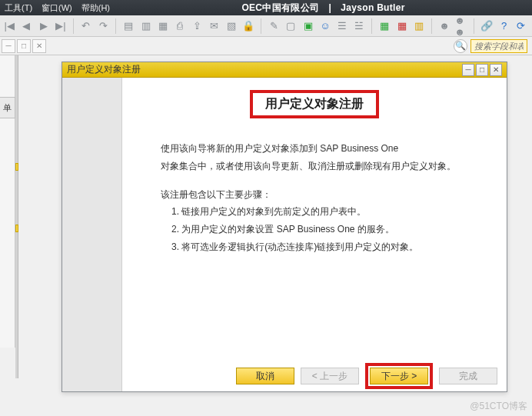  I want to click on nav-prev-icon: ◀, so click(26, 26).